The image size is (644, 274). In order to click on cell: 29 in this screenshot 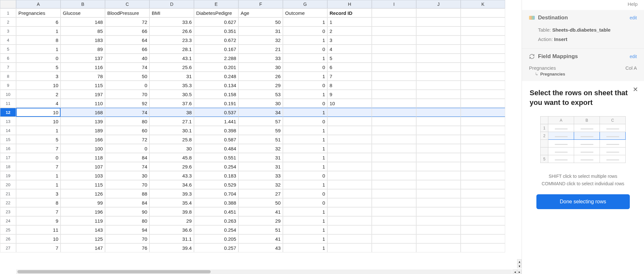, I will do `click(261, 85)`.